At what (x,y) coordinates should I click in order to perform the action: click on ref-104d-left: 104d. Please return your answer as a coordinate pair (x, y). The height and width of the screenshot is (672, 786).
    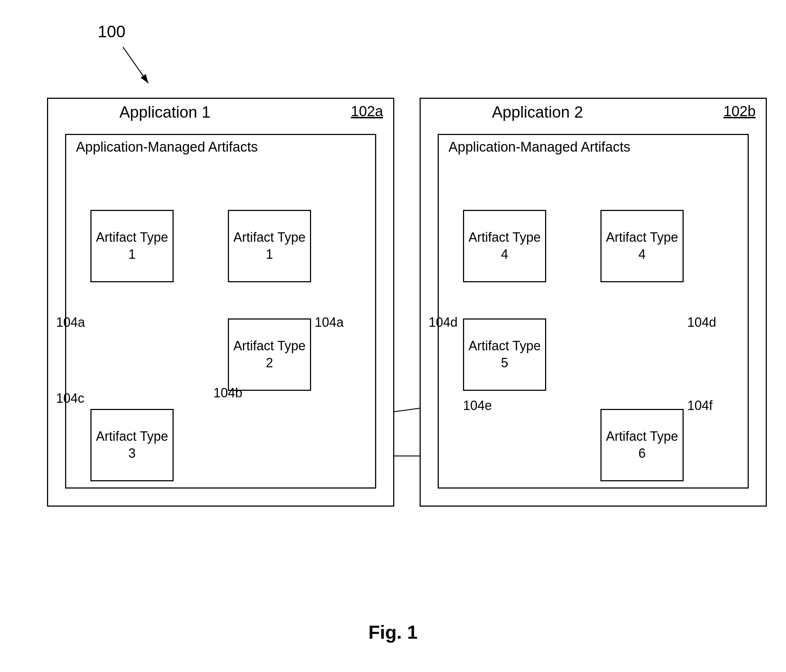
    Looking at the image, I should click on (443, 323).